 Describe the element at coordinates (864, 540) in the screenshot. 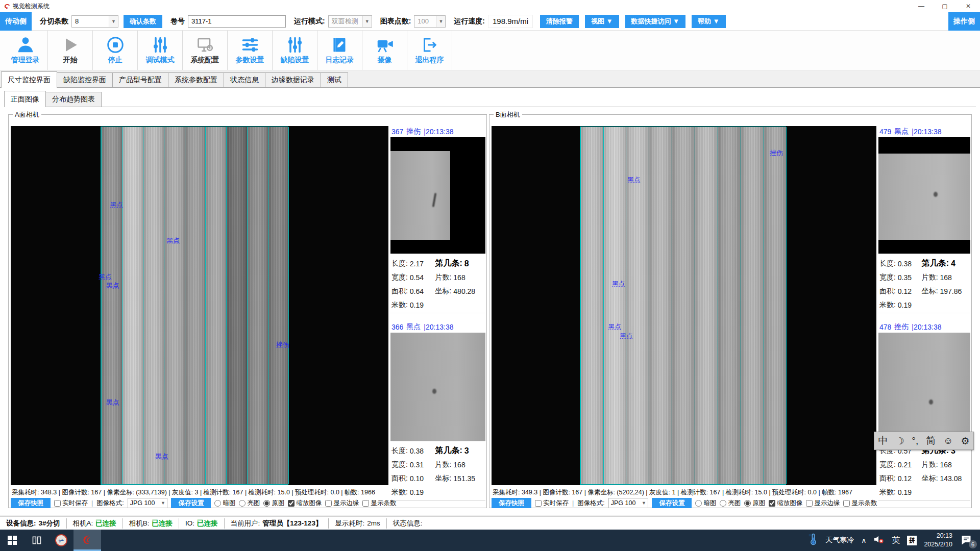

I see `tray-chevron-icon: ∧` at that location.